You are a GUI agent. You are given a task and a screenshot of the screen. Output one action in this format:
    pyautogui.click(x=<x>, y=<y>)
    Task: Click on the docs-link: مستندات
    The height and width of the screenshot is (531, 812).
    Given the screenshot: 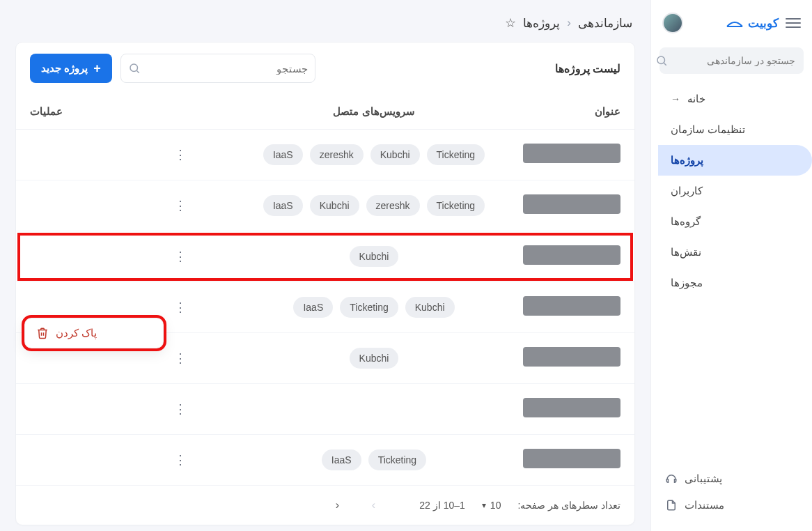 What is the action you would take?
    pyautogui.click(x=731, y=505)
    